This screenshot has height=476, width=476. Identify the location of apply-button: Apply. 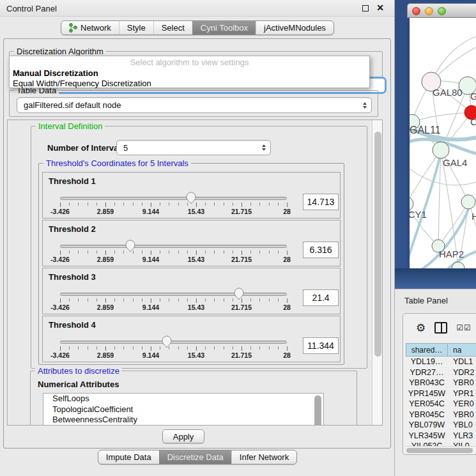
(183, 436).